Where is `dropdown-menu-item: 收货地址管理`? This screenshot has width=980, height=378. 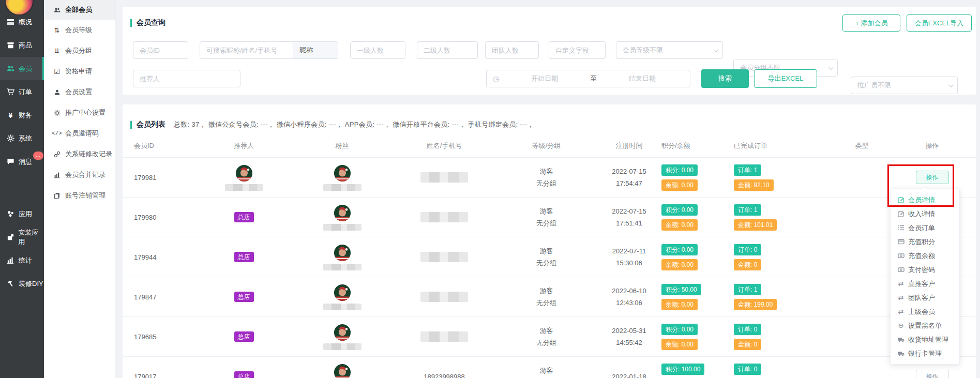 dropdown-menu-item: 收货地址管理 is located at coordinates (925, 339).